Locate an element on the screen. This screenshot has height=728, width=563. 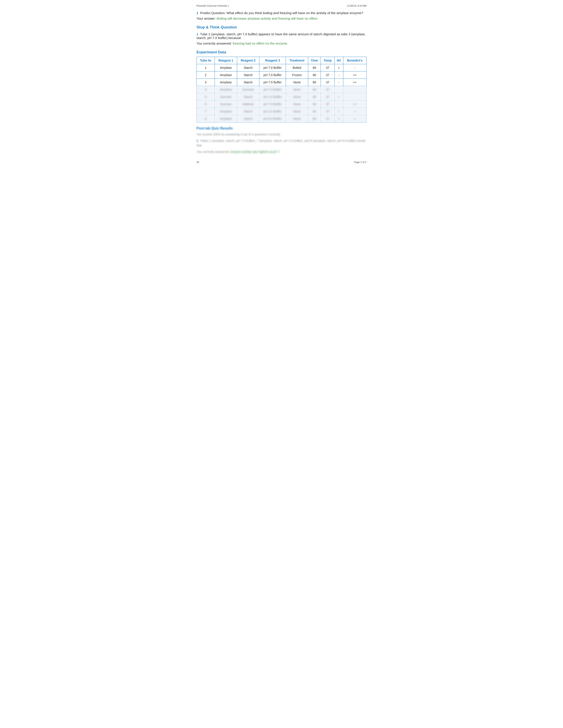
table-row: 2AmylaseStarchpH 7.0 BufferFrozen6037-++ is located at coordinates (282, 75).